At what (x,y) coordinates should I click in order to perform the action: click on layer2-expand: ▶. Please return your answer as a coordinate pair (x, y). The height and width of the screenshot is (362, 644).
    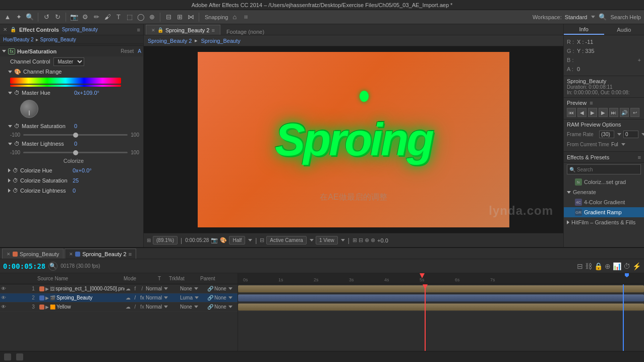
    Looking at the image, I should click on (47, 298).